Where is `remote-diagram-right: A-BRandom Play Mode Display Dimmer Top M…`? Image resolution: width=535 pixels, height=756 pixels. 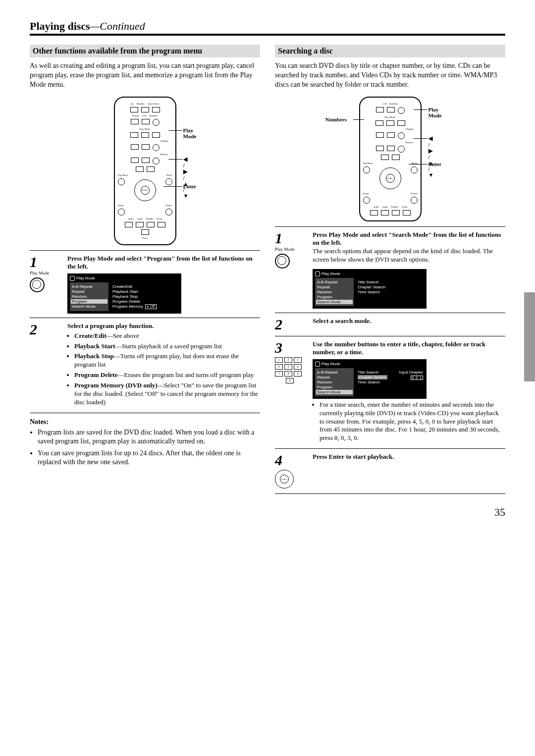
remote-diagram-right: A-BRandom Play Mode Display Dimmer Top M… is located at coordinates (390, 159).